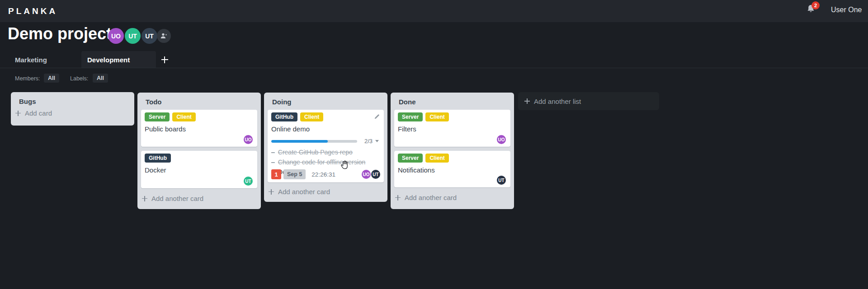 Image resolution: width=868 pixels, height=289 pixels. What do you see at coordinates (816, 5) in the screenshot?
I see `notification-count-badge: 2` at bounding box center [816, 5].